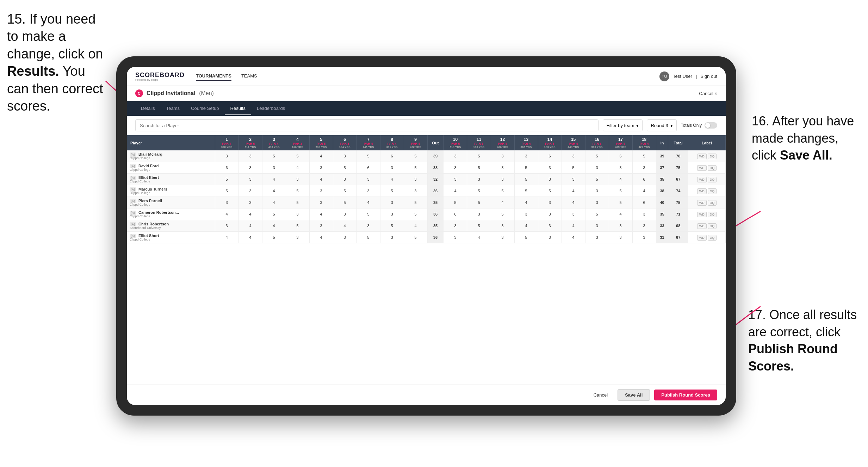 This screenshot has width=868, height=467. What do you see at coordinates (416, 226) in the screenshot?
I see `score-hole-9: 4` at bounding box center [416, 226].